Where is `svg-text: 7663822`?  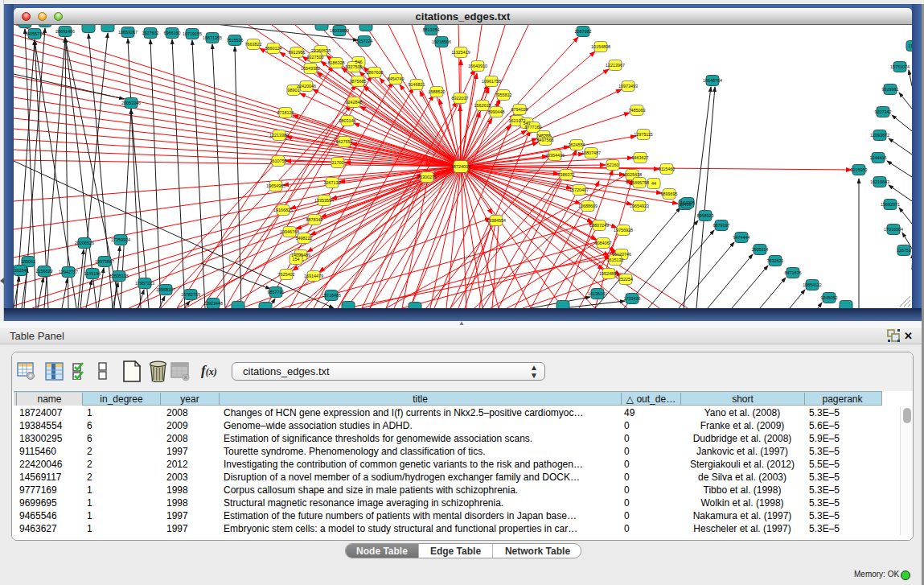
svg-text: 7663822 is located at coordinates (254, 44).